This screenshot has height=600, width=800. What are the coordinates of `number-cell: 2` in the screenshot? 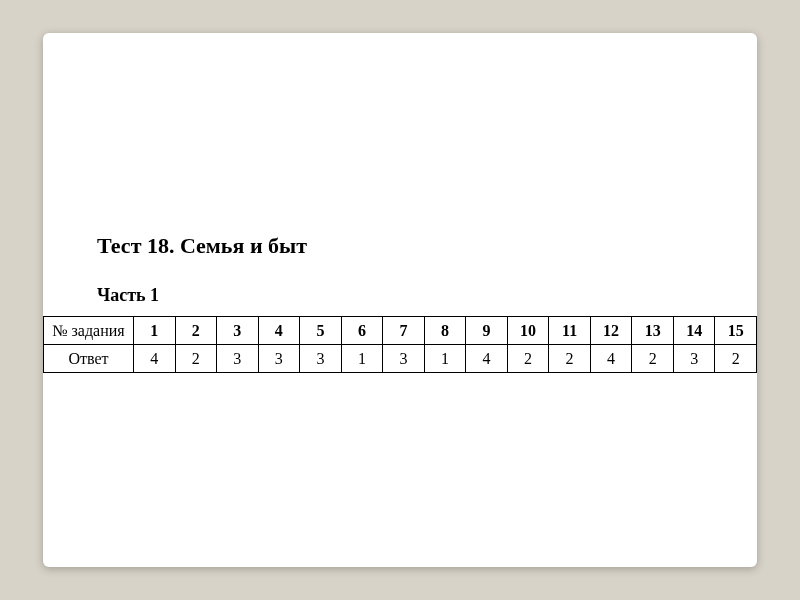 It's located at (196, 331).